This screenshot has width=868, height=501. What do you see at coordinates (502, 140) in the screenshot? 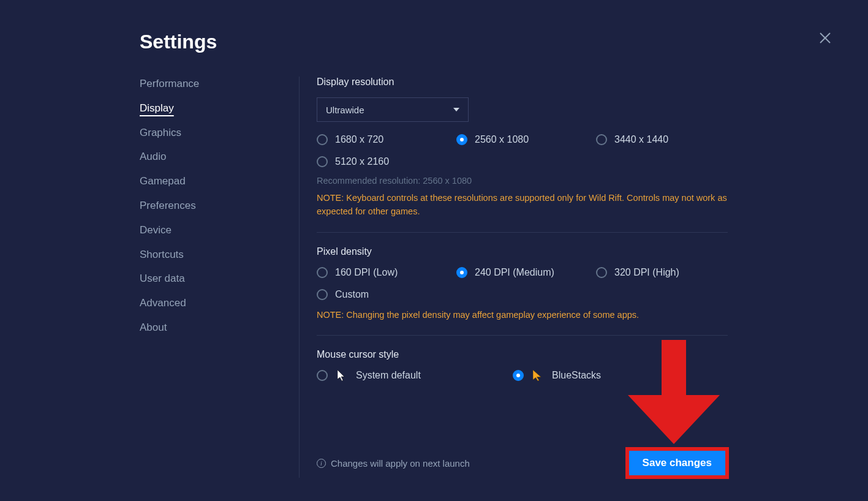
I see `resolution-label: 2560 x 1080` at bounding box center [502, 140].